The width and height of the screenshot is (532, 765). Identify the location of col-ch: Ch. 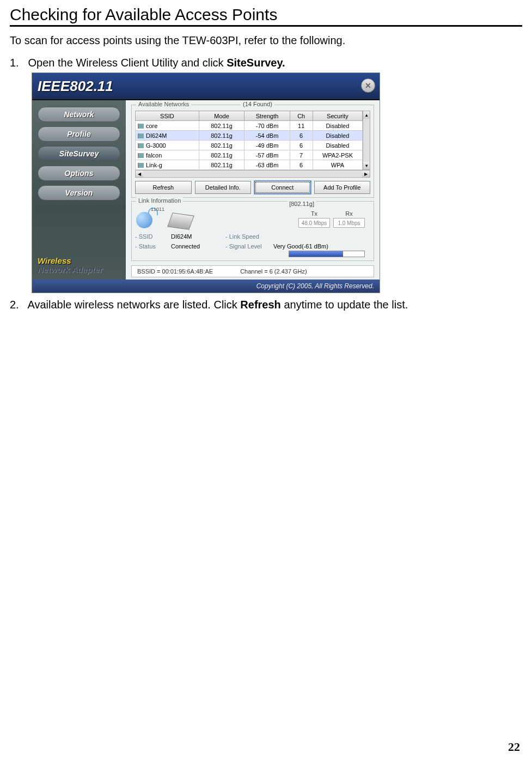
(301, 116).